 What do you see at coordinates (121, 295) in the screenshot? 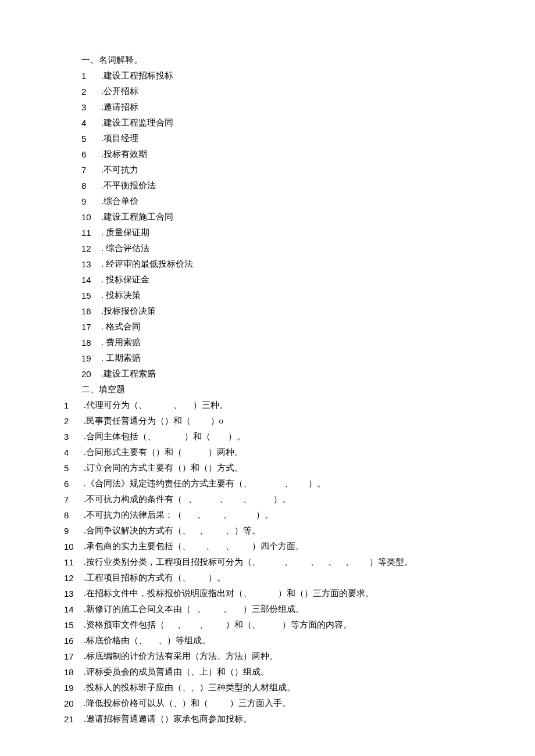
I see `item-text: . 投标决策` at bounding box center [121, 295].